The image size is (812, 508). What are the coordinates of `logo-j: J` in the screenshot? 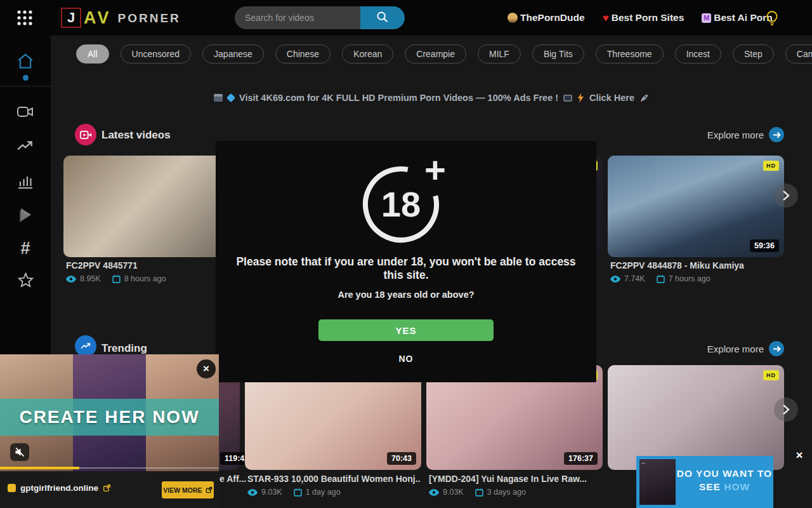 It's located at (71, 18).